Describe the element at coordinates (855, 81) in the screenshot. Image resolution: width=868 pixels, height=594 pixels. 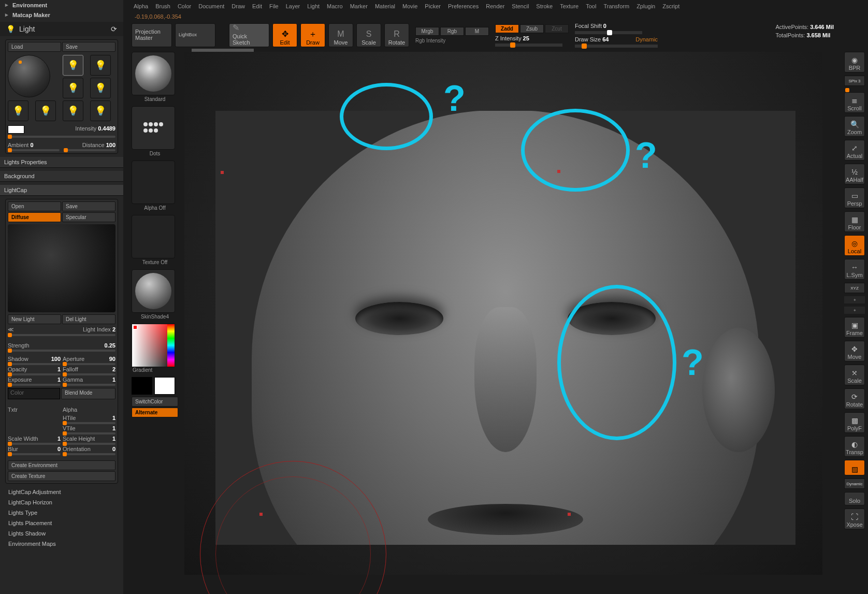
I see `spix-button: SPix 3` at that location.